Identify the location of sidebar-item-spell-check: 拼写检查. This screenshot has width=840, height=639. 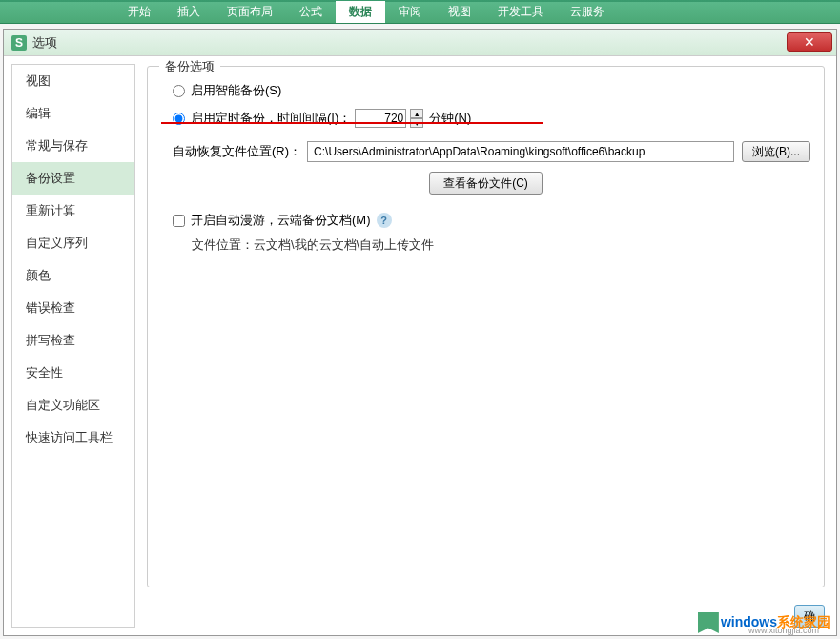
(73, 340).